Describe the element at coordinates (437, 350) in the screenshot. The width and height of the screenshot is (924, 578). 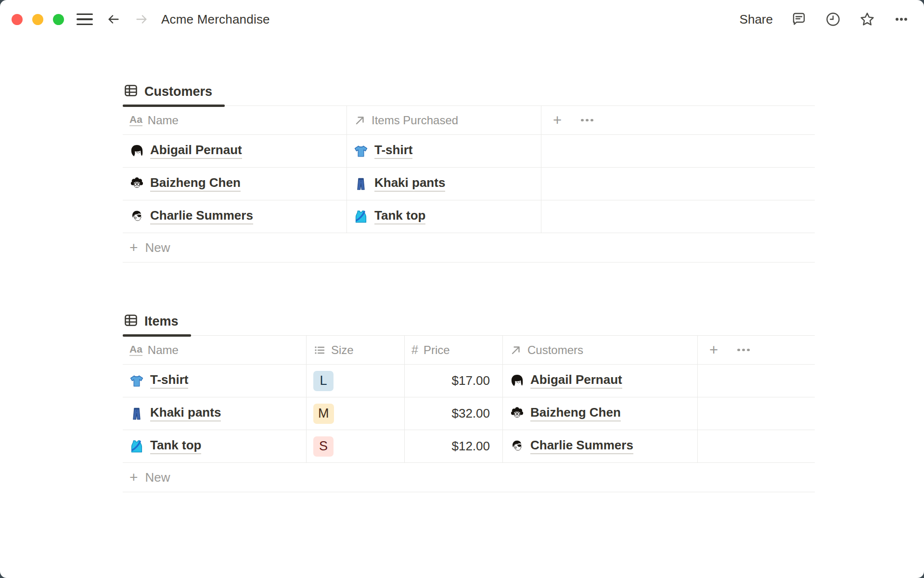
I see `column-header-label: Price` at that location.